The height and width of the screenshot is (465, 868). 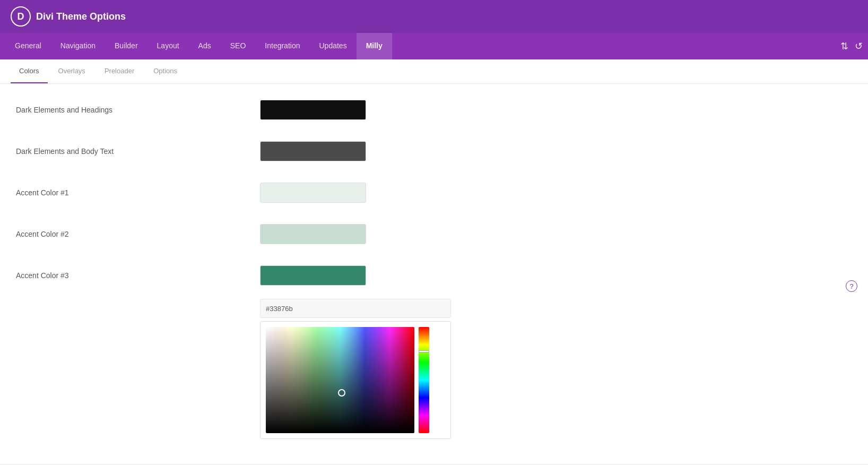 I want to click on color-row-accent-2: Accent Color #2, so click(x=434, y=236).